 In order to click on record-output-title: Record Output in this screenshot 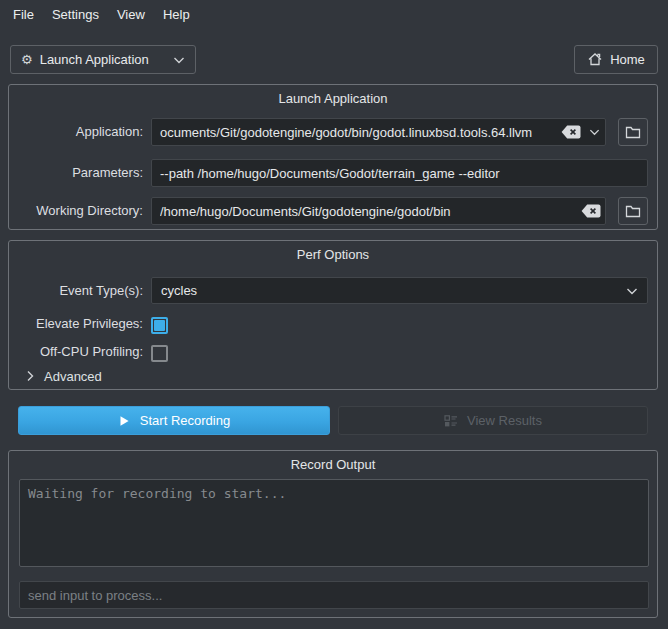, I will do `click(333, 464)`.